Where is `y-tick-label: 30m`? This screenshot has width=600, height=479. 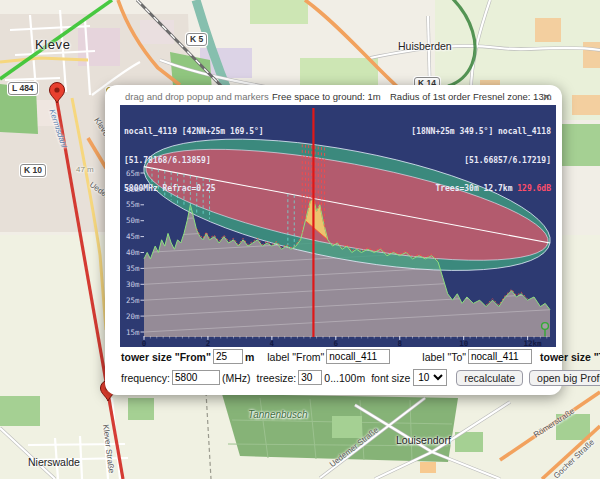
y-tick-label: 30m is located at coordinates (133, 284).